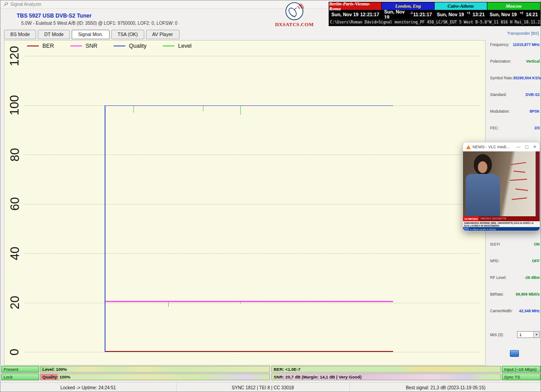 The height and width of the screenshot is (392, 541). I want to click on clock-time-row: Sun, Nov 19 12:21:17, so click(355, 14).